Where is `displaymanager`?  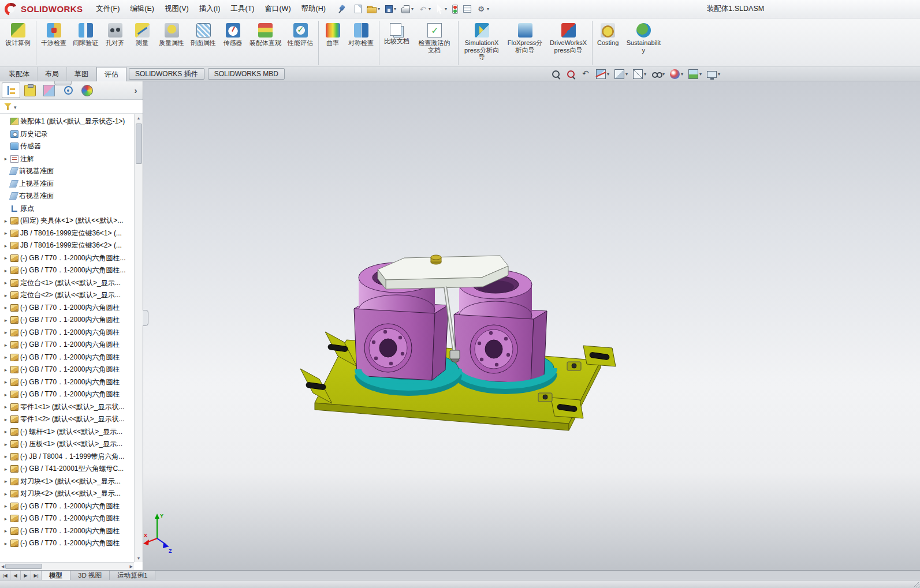
displaymanager is located at coordinates (87, 90).